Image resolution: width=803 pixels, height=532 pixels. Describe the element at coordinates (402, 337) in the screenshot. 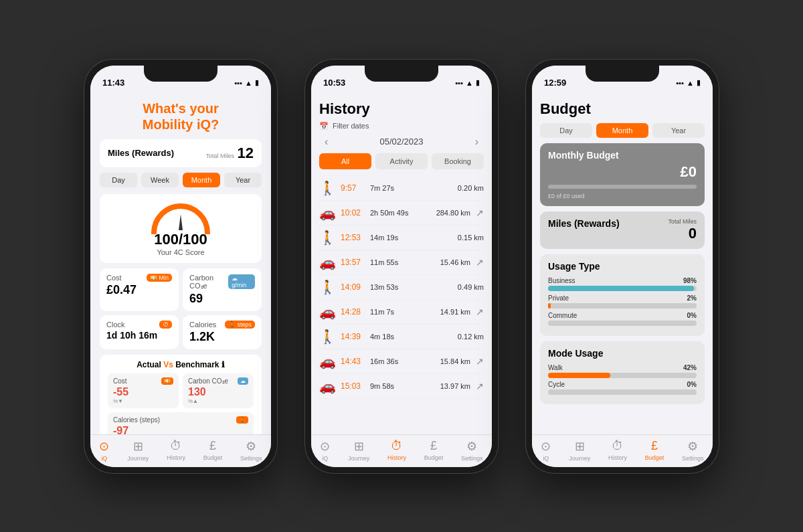

I see `history-row: 🚶 14:39 4m 18s 0.12 km` at that location.